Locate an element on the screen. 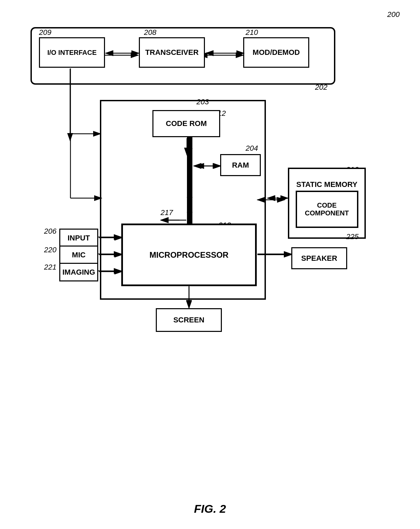 This screenshot has height=529, width=420. transceiver-box: TRANSCEIVER is located at coordinates (172, 52).